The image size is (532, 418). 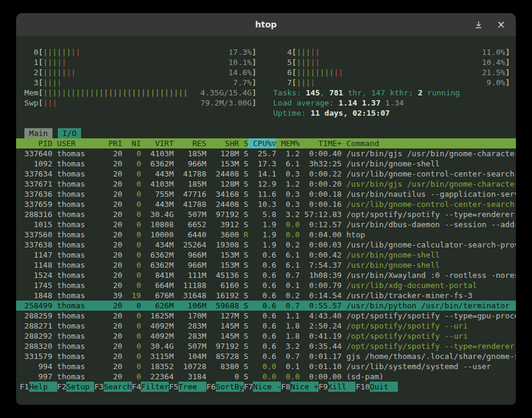 I want to click on fkey-sortby: F6SortBy, so click(x=225, y=386).